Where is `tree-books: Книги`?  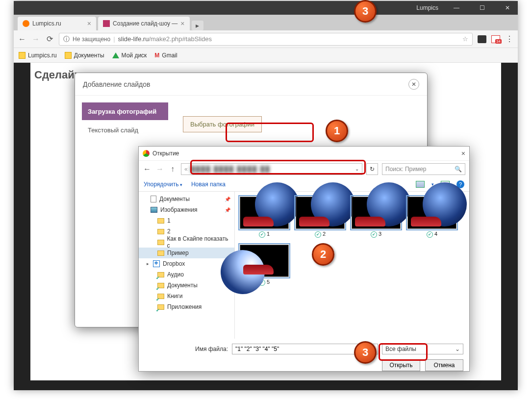
tree-books: Книги is located at coordinates (186, 296).